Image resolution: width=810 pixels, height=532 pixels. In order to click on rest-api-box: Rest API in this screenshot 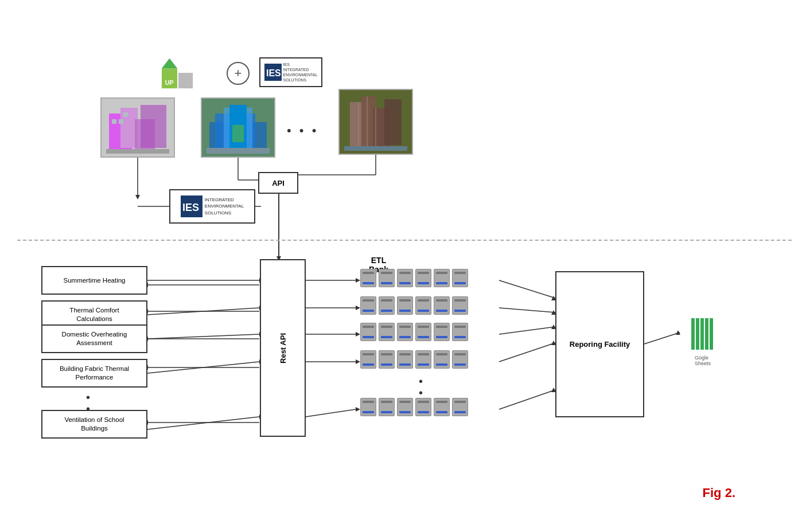, I will do `click(283, 348)`.